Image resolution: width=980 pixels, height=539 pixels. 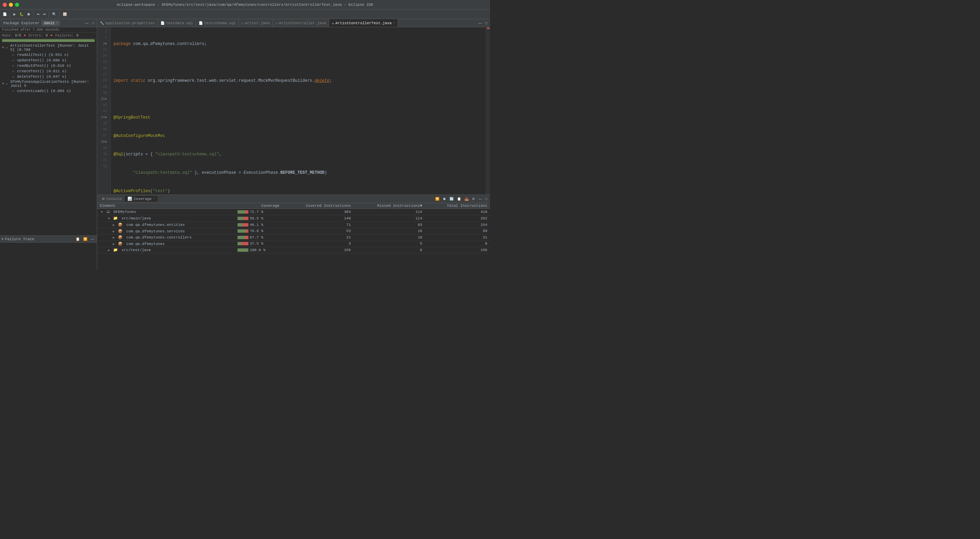 I want to click on test-readall: ✔ readAllTest() (0.551 s), so click(x=48, y=55).